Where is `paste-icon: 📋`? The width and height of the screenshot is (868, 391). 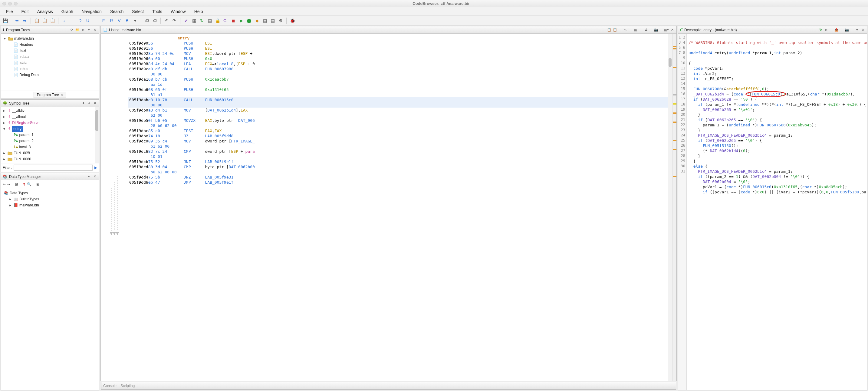 paste-icon: 📋 is located at coordinates (615, 30).